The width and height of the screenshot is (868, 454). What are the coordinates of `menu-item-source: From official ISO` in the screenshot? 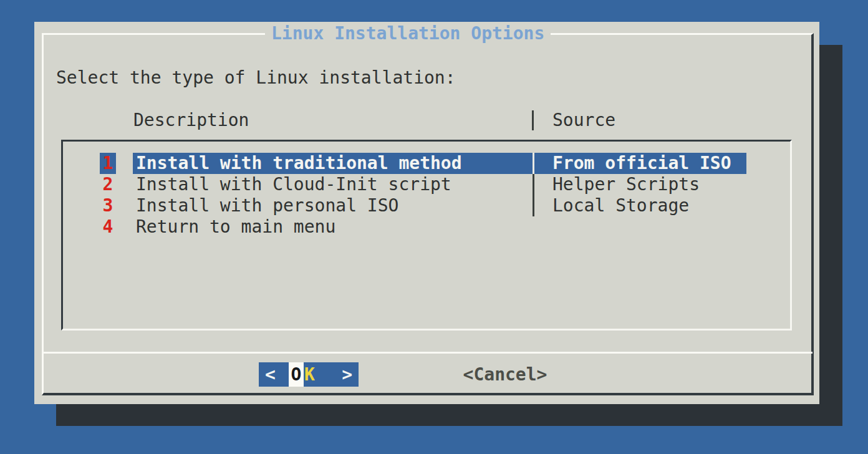 It's located at (642, 163).